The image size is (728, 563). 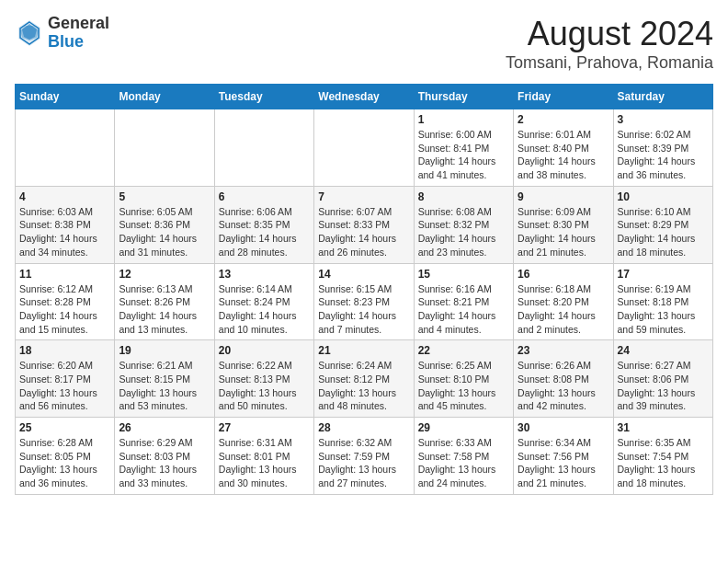 I want to click on day-info: Sunrise: 6:24 AMSunset: 8:12 PMDaylight:…, so click(x=364, y=386).